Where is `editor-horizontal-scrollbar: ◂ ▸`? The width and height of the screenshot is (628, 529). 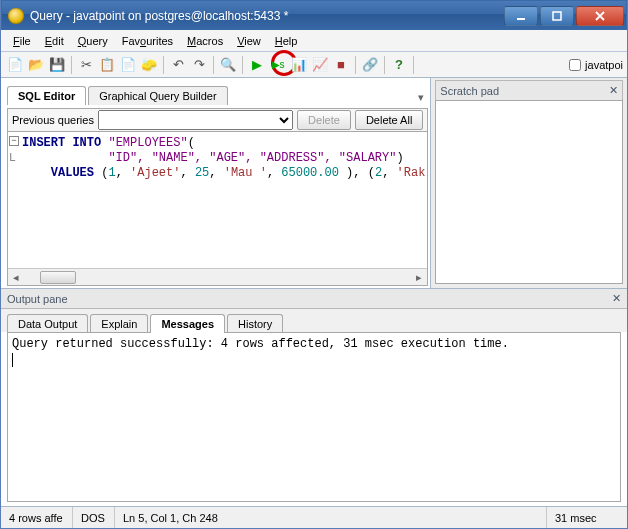 editor-horizontal-scrollbar: ◂ ▸ is located at coordinates (218, 276).